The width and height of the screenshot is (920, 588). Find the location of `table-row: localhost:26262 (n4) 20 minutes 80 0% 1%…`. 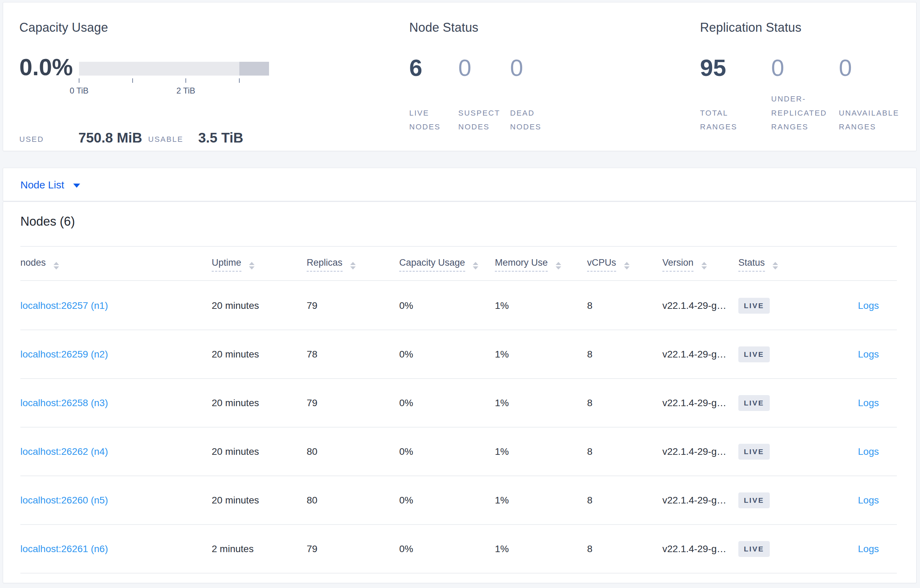

table-row: localhost:26262 (n4) 20 minutes 80 0% 1%… is located at coordinates (458, 452).